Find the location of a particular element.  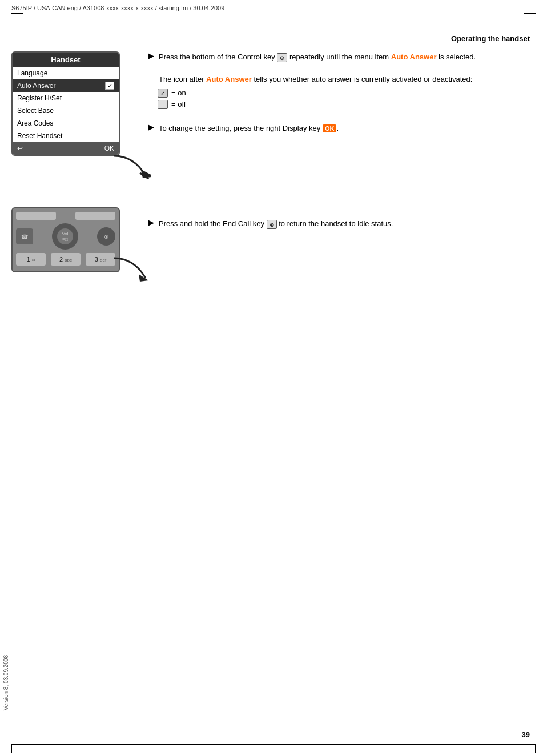

key-1-sub: ∞ is located at coordinates (34, 260).